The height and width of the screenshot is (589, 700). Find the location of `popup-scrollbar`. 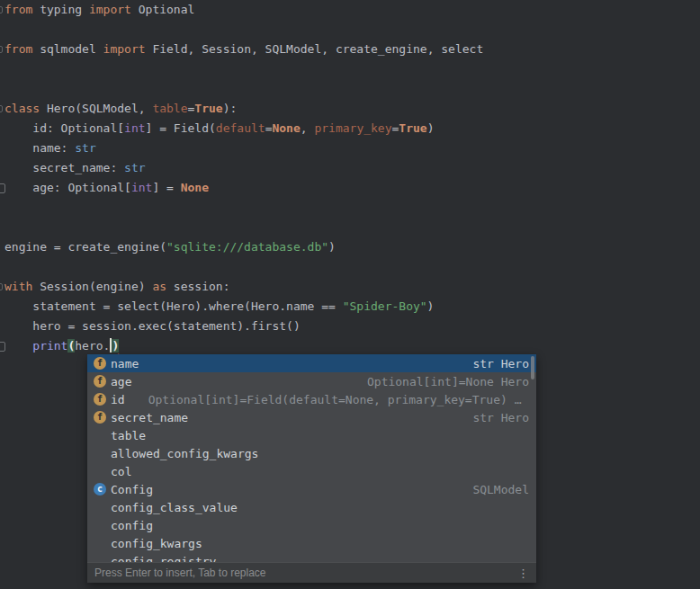

popup-scrollbar is located at coordinates (533, 368).